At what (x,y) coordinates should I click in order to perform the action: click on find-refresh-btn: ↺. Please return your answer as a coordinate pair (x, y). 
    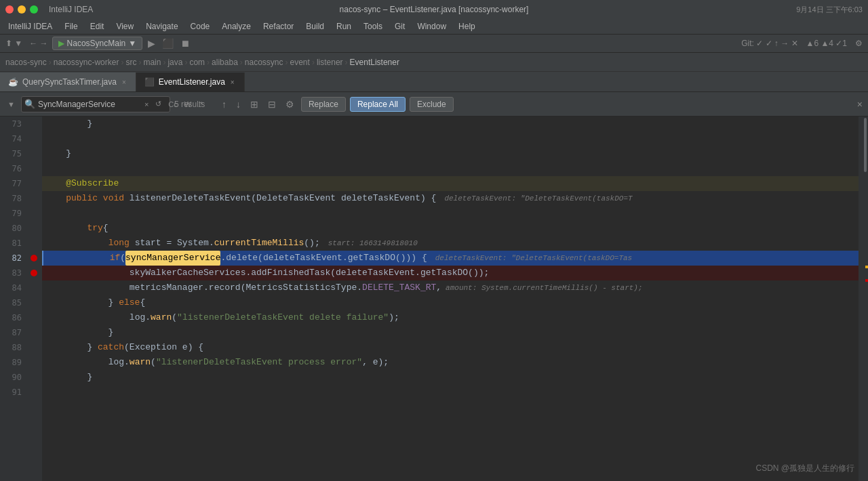
    Looking at the image, I should click on (159, 104).